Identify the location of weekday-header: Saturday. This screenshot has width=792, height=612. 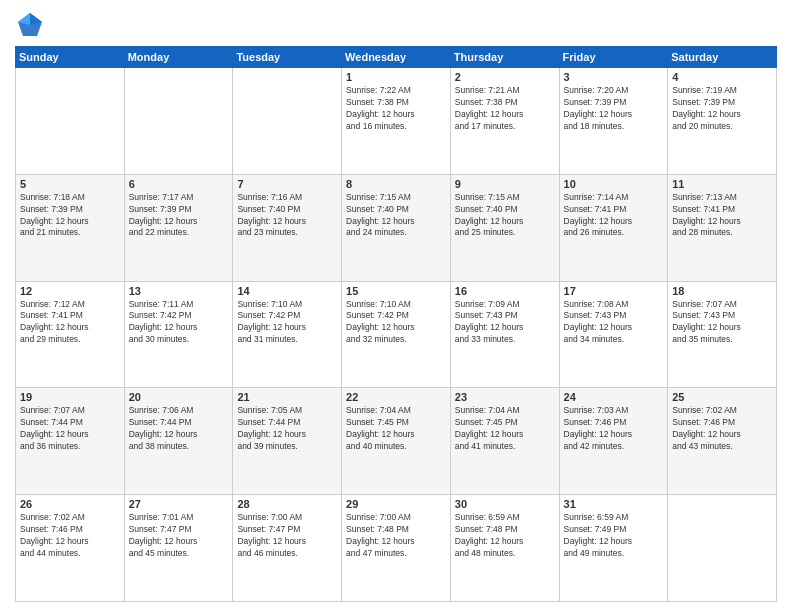
(722, 58).